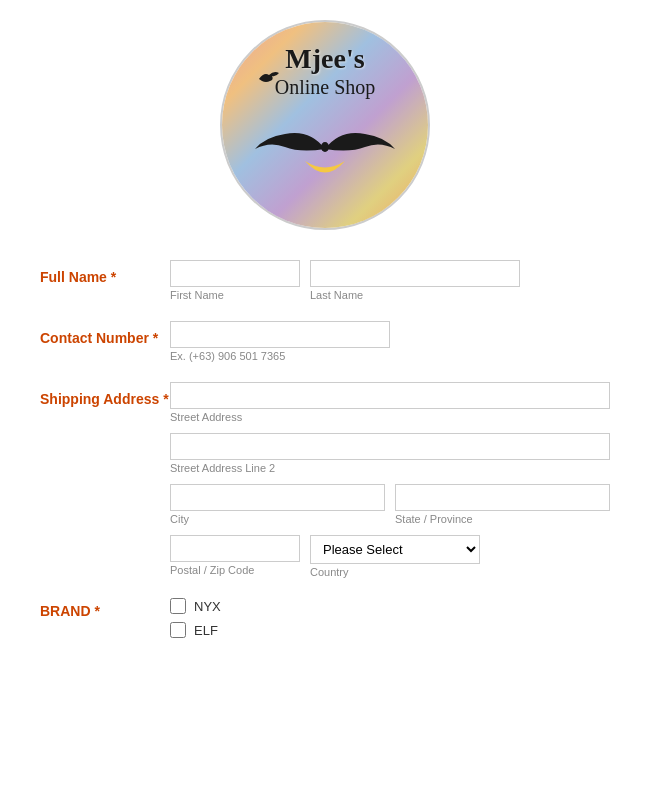 The image size is (650, 800). I want to click on postal-country-row: Postal / Zip Code Please Select Country, so click(390, 556).